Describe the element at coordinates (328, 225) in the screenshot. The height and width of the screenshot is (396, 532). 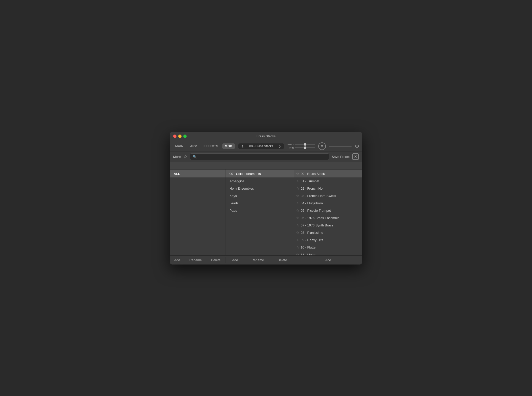
I see `preset-item: ☆ 07 - 1976 Synth Brass` at that location.